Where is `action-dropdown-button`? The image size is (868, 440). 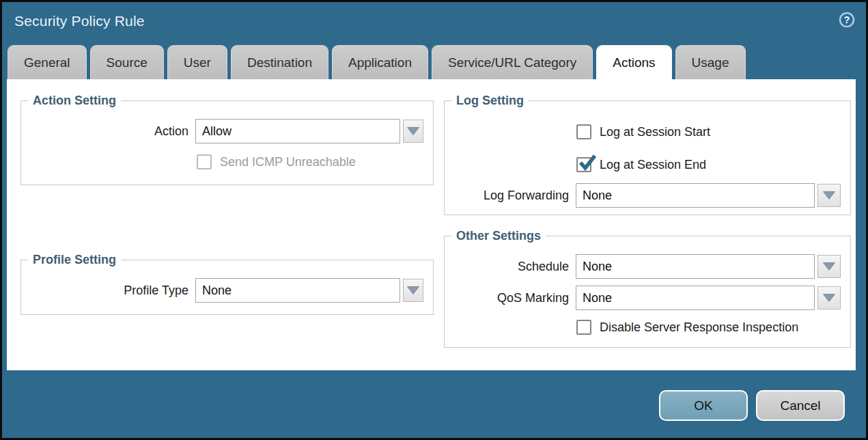
action-dropdown-button is located at coordinates (413, 131).